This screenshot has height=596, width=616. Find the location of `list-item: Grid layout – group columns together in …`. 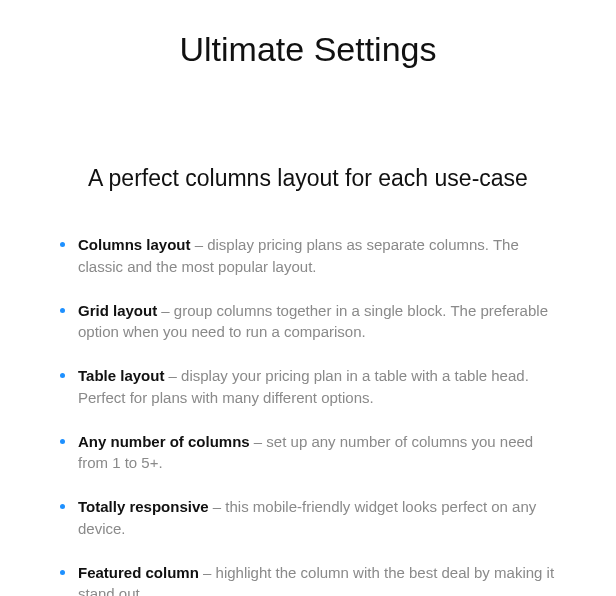

list-item: Grid layout – group columns together in … is located at coordinates (308, 322).